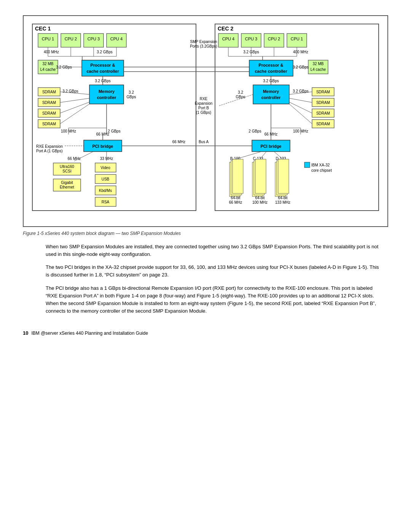  What do you see at coordinates (318, 64) in the screenshot?
I see `cec2-32mb: 32 MB` at bounding box center [318, 64].